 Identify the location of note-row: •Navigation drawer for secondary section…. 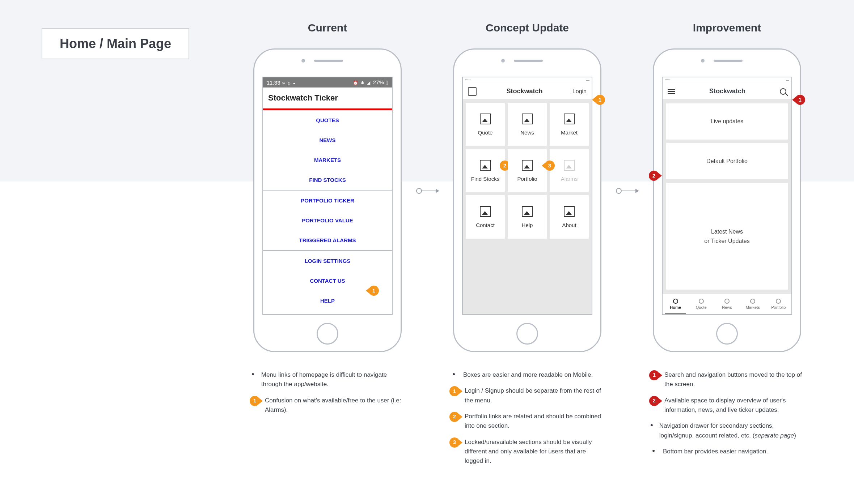
(727, 431).